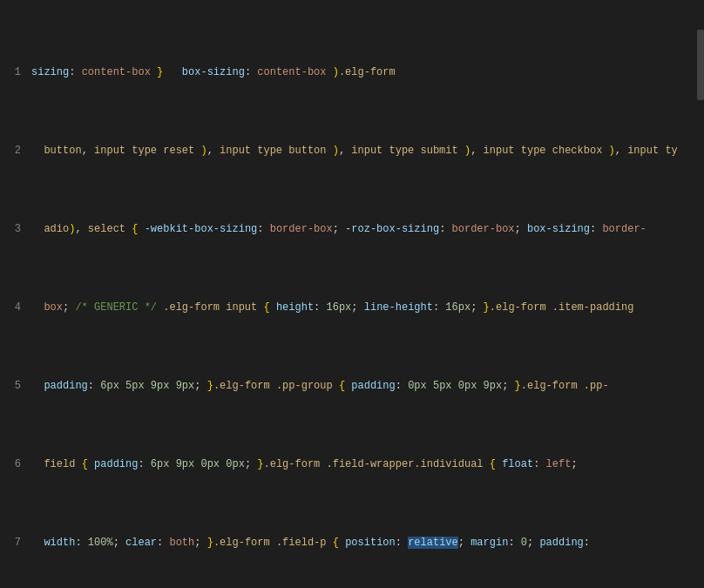  I want to click on line-text-6: field { padding: 6px 9px 0px 0px; }.elg-…, so click(366, 464).